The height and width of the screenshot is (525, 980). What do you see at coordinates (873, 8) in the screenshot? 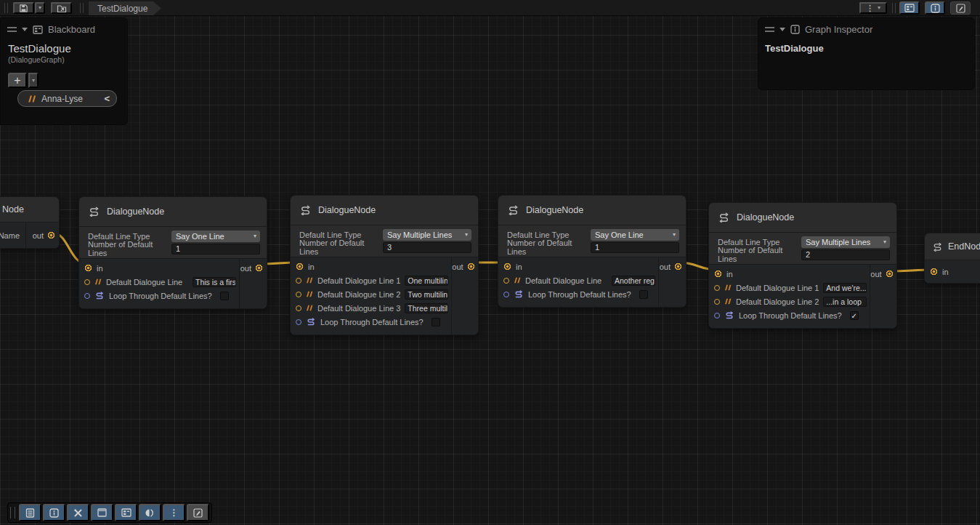
I see `options-menu-button: ⋮ ▾` at bounding box center [873, 8].